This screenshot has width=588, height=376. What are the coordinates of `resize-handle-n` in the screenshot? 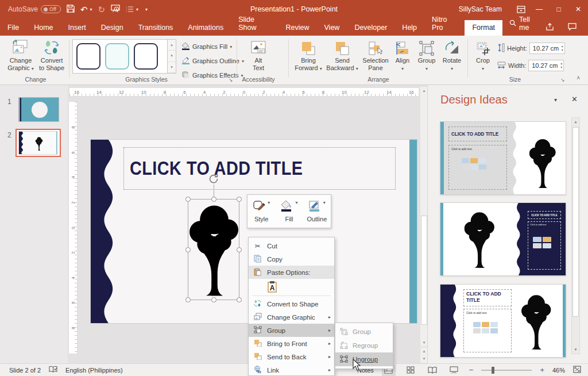 It's located at (214, 199).